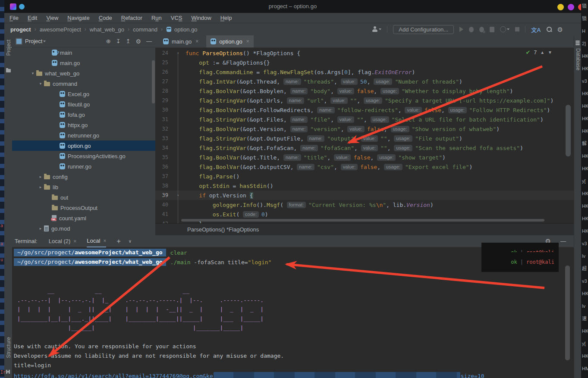 The image size is (588, 378). Describe the element at coordinates (14, 18) in the screenshot. I see `menu-item-file: File` at that location.